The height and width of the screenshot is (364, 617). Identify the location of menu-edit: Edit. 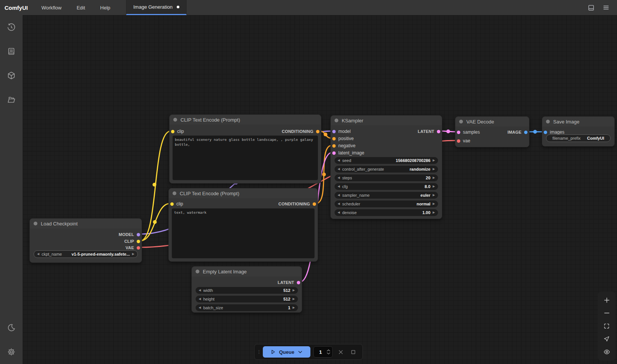
(81, 8).